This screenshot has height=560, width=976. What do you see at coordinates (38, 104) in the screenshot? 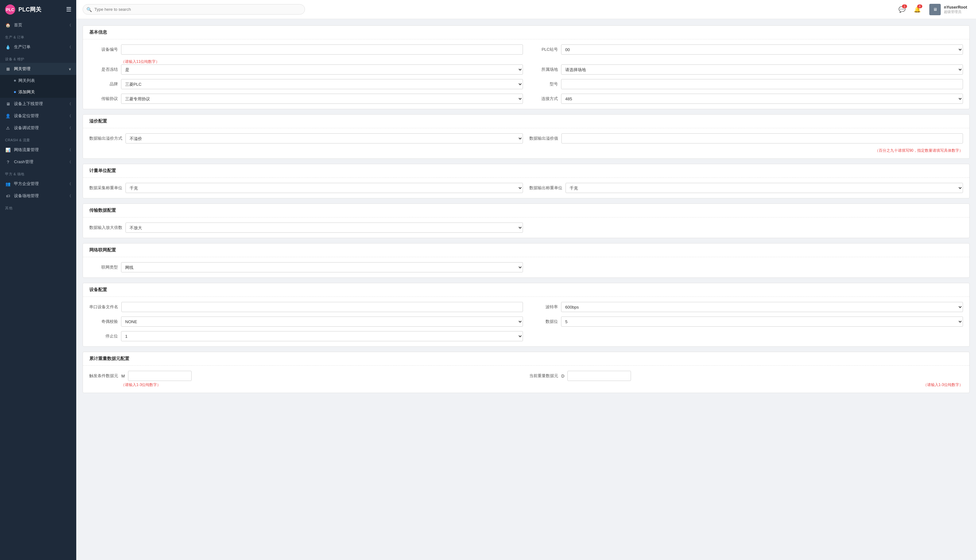
I see `sidebar-item-device-online: 🖥 设备上下线管理 〈` at bounding box center [38, 104].